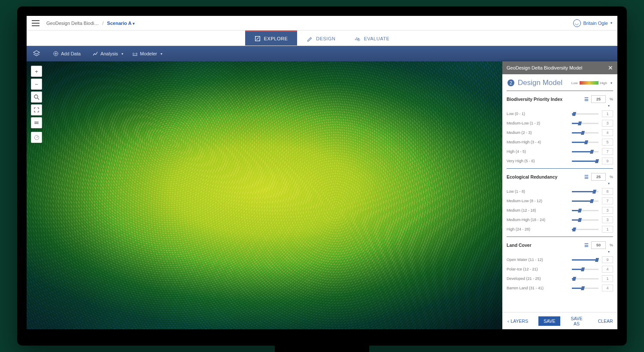  What do you see at coordinates (539, 161) in the screenshot?
I see `row-label: Very High (5 - 6)` at bounding box center [539, 161].